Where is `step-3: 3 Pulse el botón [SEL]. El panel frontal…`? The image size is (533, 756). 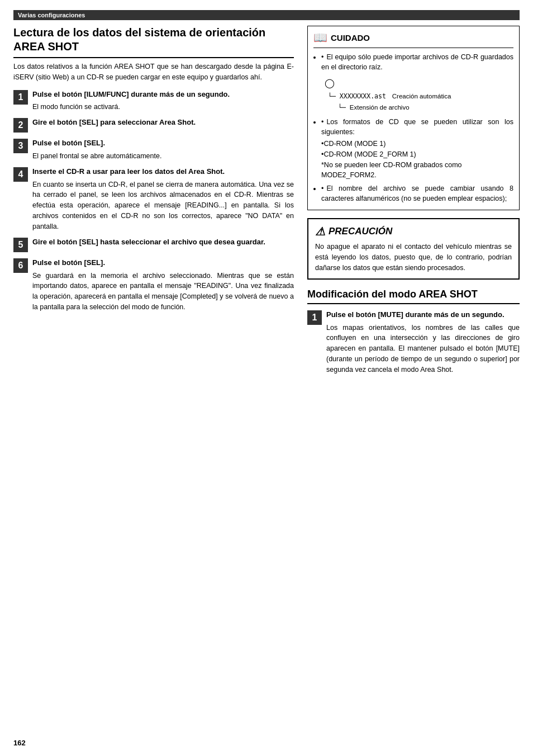 step-3: 3 Pulse el botón [SEL]. El panel frontal… is located at coordinates (154, 150).